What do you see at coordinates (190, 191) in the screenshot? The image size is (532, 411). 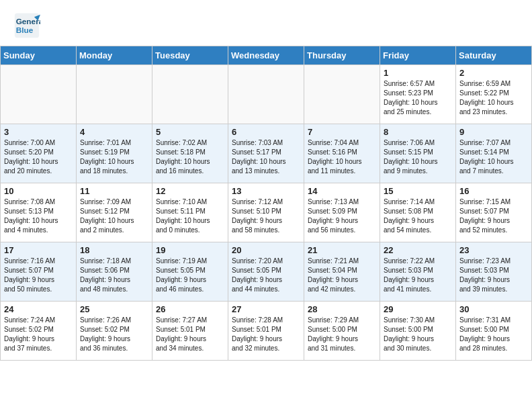 I see `day-number: 12` at bounding box center [190, 191].